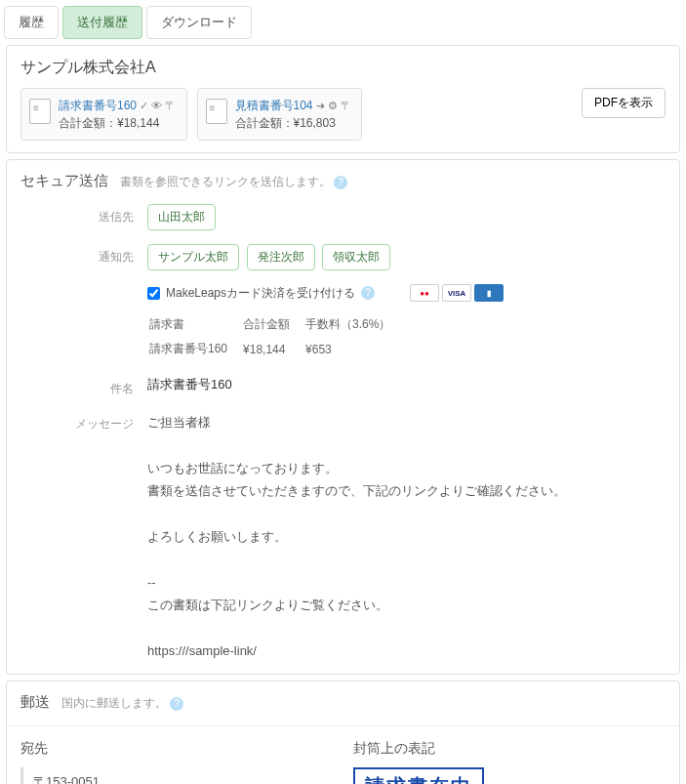 This screenshot has width=686, height=784. What do you see at coordinates (84, 387) in the screenshot?
I see `subject-label: 件名` at bounding box center [84, 387].